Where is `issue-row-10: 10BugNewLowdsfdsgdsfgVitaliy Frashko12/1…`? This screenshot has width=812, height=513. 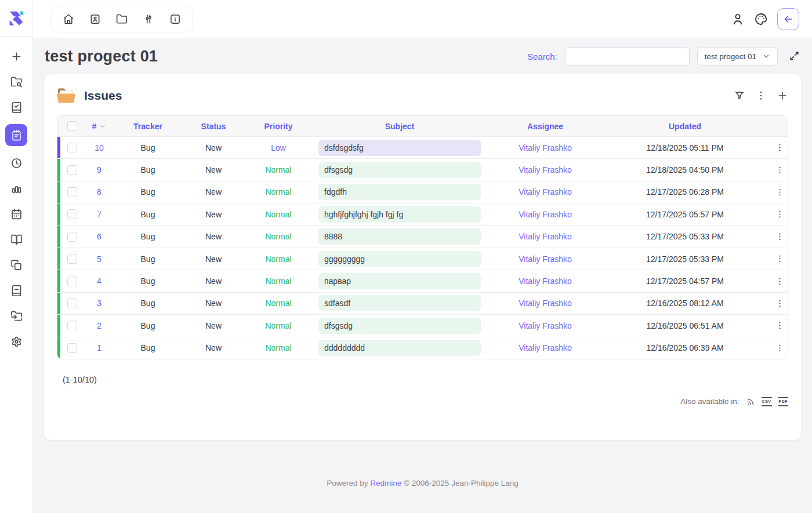
issue-row-10: 10BugNewLowdsfdsgdsfgVitaliy Frashko12/1… is located at coordinates (422, 147).